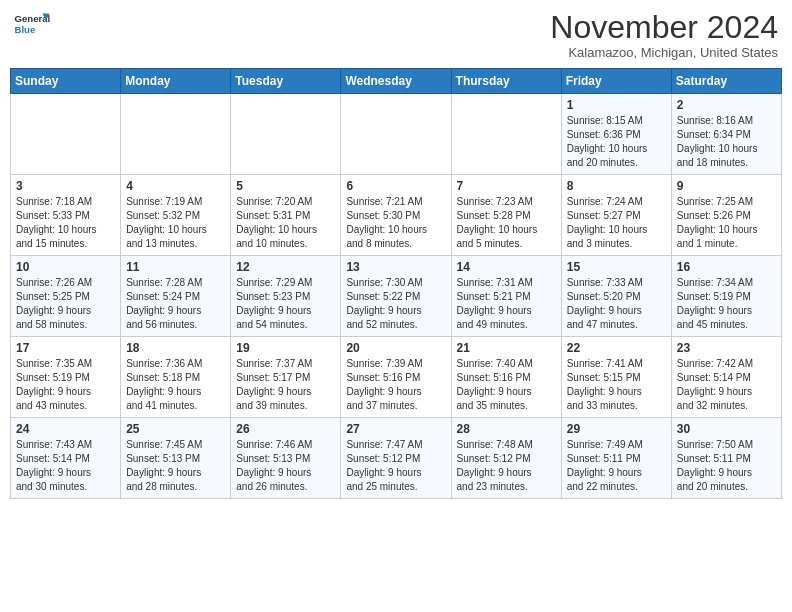 The width and height of the screenshot is (792, 612). Describe the element at coordinates (616, 105) in the screenshot. I see `day-number: 1` at that location.